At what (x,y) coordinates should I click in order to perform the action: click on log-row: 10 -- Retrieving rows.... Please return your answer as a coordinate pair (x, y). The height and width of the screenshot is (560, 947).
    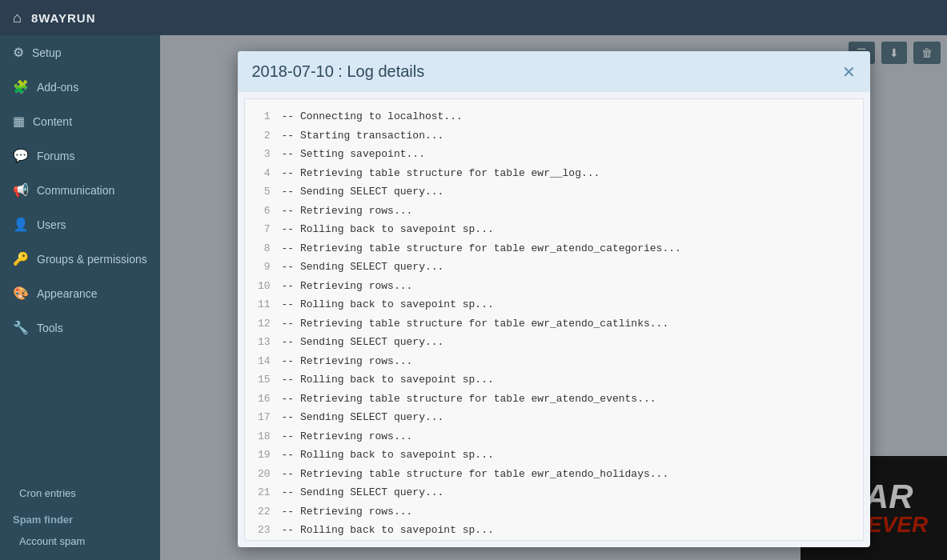
    Looking at the image, I should click on (554, 286).